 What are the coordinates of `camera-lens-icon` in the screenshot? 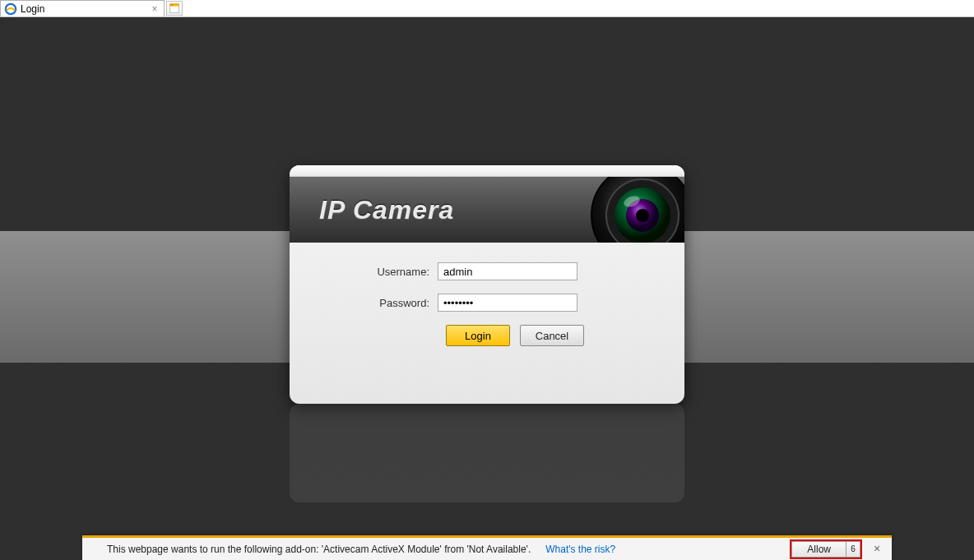 It's located at (637, 210).